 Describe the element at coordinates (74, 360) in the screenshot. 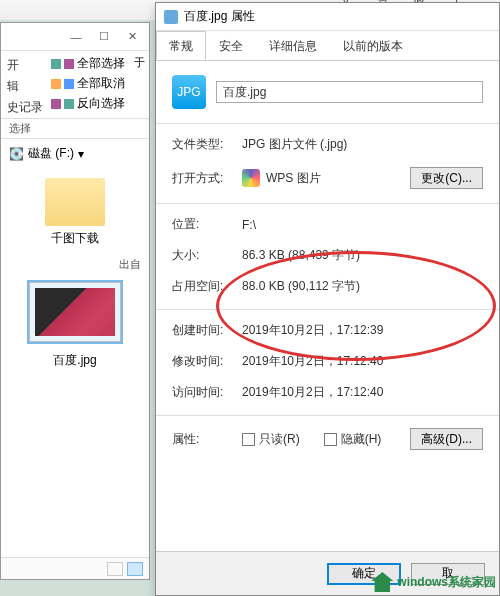

I see `file-label: 百度.jpg` at that location.